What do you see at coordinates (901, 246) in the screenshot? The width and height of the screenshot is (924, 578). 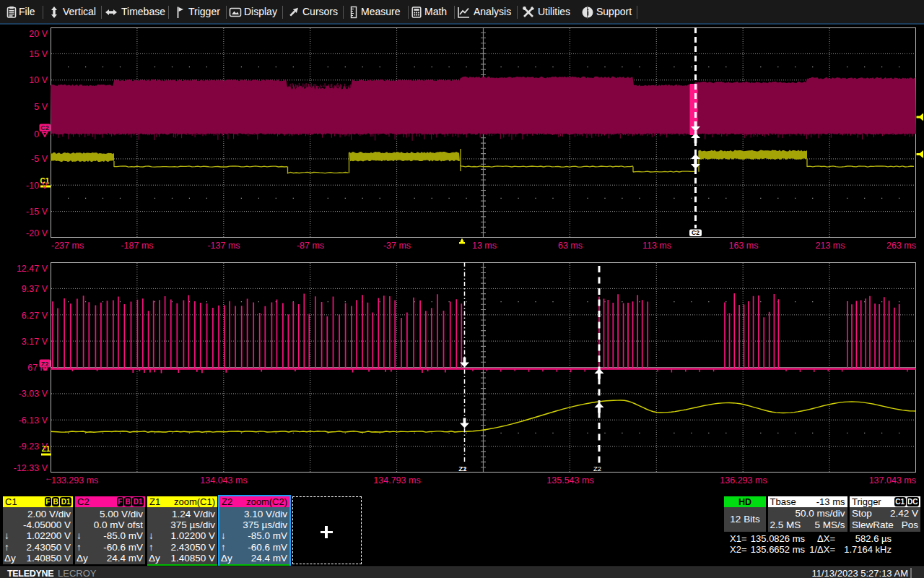 I see `svg-text: 263 ms` at bounding box center [901, 246].